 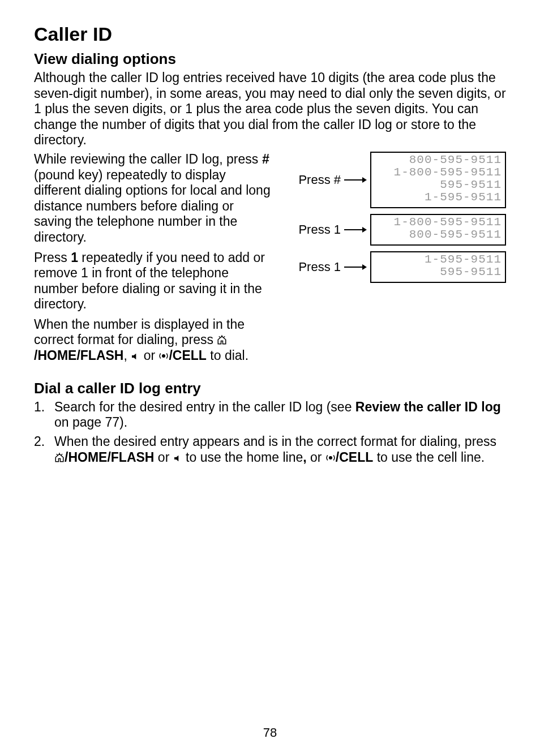 I want to click on press-pound-label: Press #, so click(x=319, y=180).